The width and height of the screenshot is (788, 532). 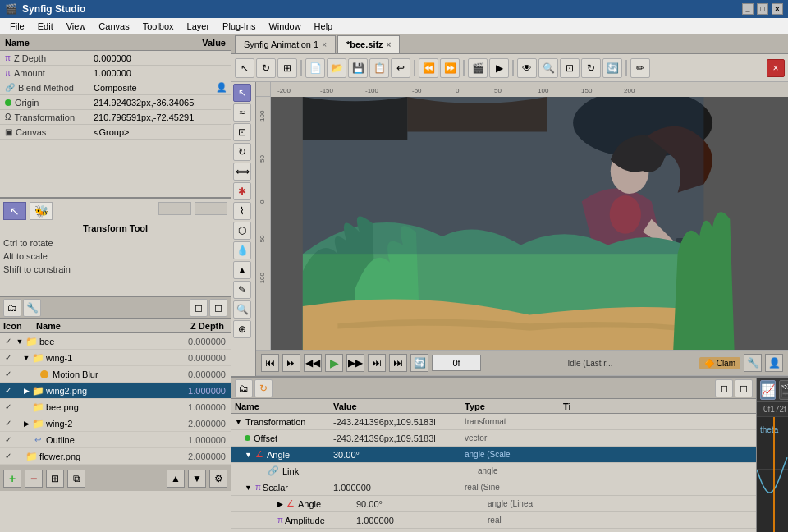 What do you see at coordinates (20, 342) in the screenshot?
I see `layer-expand-bee: ▼` at bounding box center [20, 342].